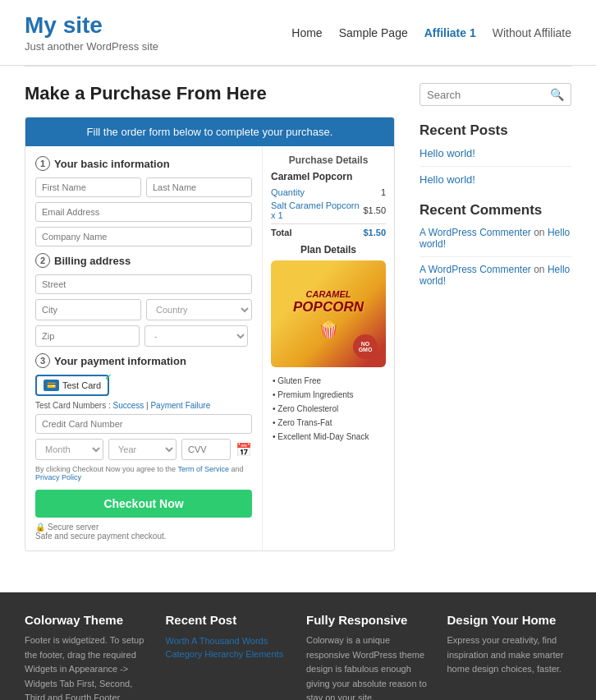  What do you see at coordinates (144, 212) in the screenshot?
I see `email-row` at bounding box center [144, 212].